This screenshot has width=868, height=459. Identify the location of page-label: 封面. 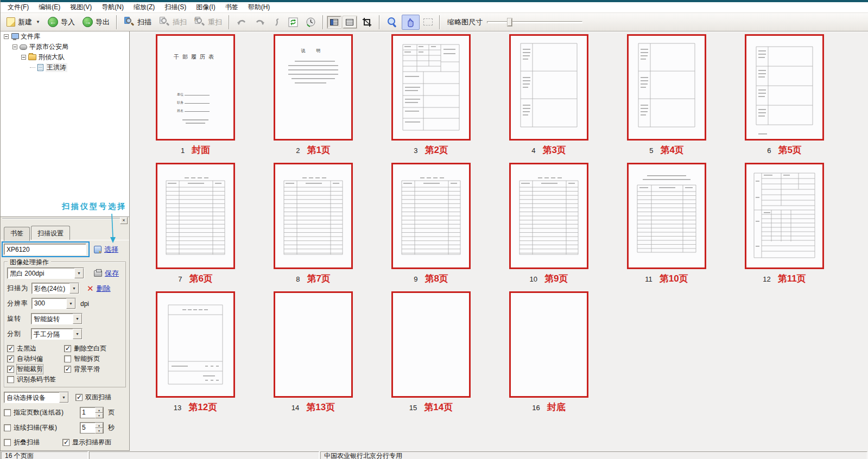
(201, 150).